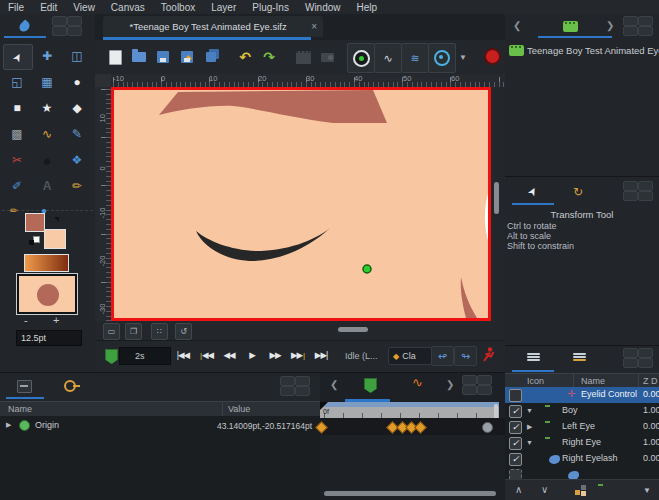 The image size is (659, 500). What do you see at coordinates (275, 355) in the screenshot?
I see `next-frame-button: ▶▶` at bounding box center [275, 355].